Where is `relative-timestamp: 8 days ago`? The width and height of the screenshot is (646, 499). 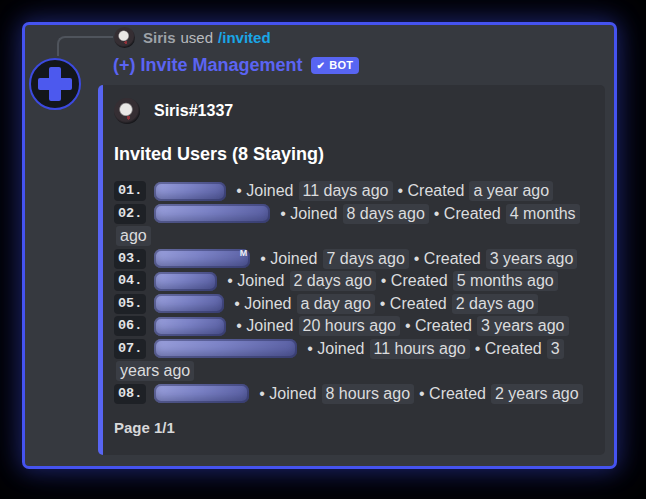
relative-timestamp: 8 days ago is located at coordinates (386, 214).